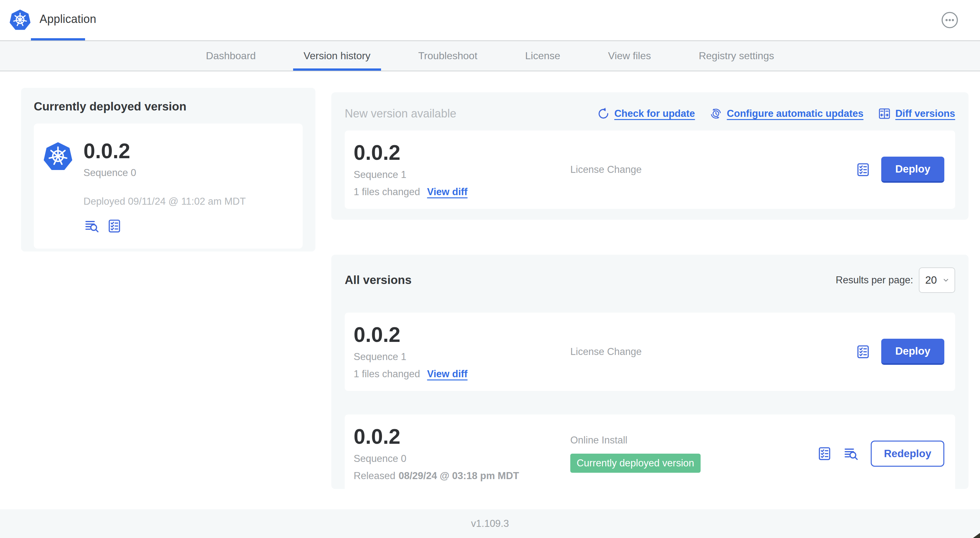  What do you see at coordinates (490, 20) in the screenshot?
I see `app-header: Application` at bounding box center [490, 20].